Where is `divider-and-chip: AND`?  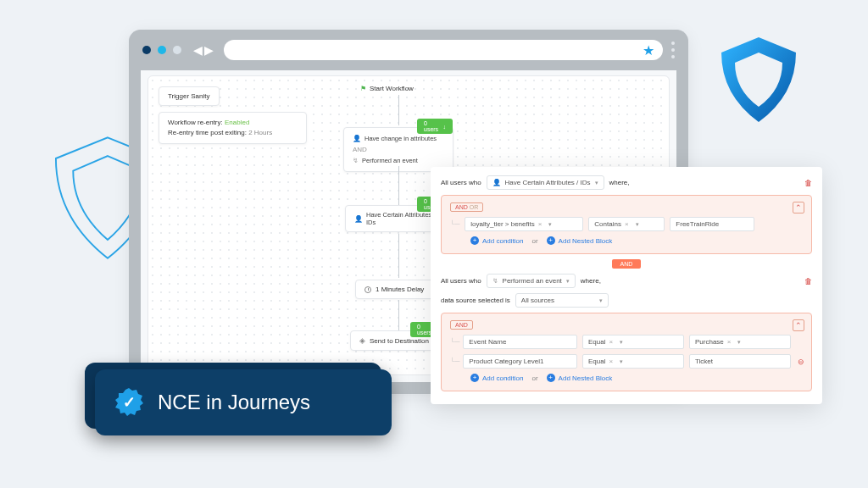 divider-and-chip: AND is located at coordinates (627, 264).